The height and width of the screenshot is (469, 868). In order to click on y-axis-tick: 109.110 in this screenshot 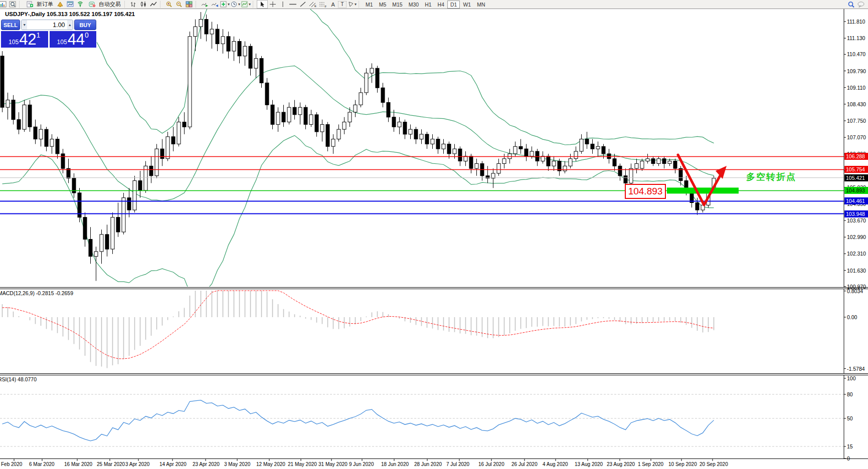, I will do `click(856, 88)`.